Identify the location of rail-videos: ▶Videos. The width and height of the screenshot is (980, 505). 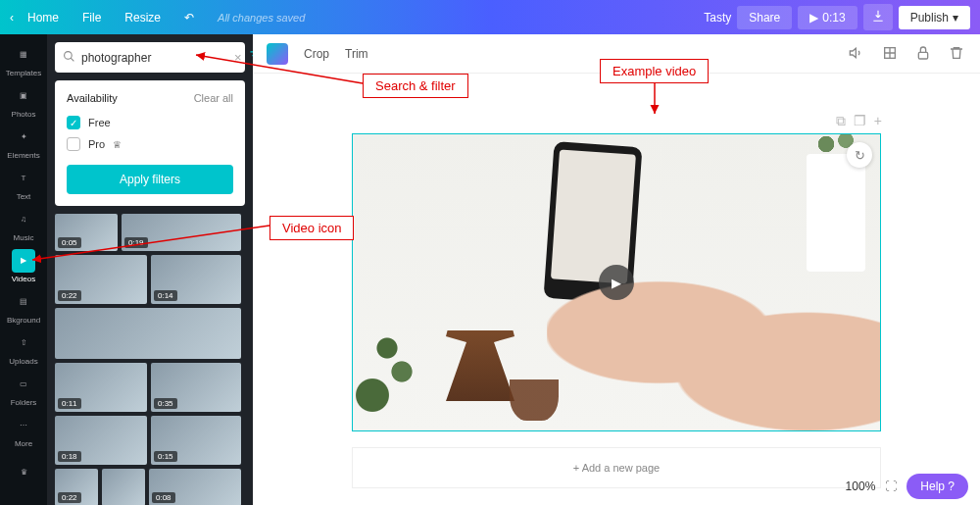
(24, 266).